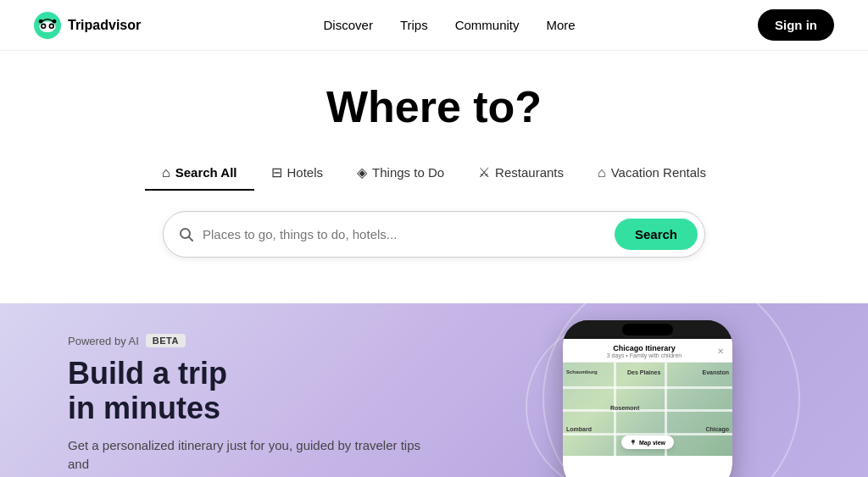 This screenshot has height=477, width=868. Describe the element at coordinates (434, 234) in the screenshot. I see `search-bar: Search` at that location.